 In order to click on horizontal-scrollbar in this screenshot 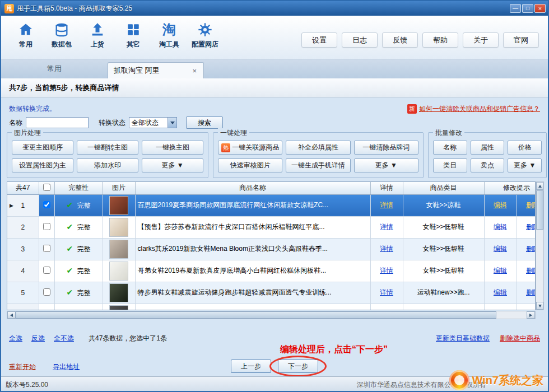, I will do `click(271, 315)`.